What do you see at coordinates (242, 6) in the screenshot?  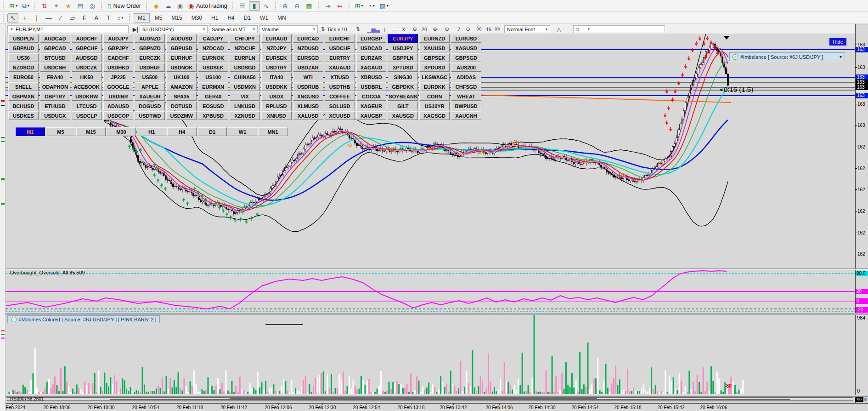 I see `bar-chart-button: ☰` at bounding box center [242, 6].